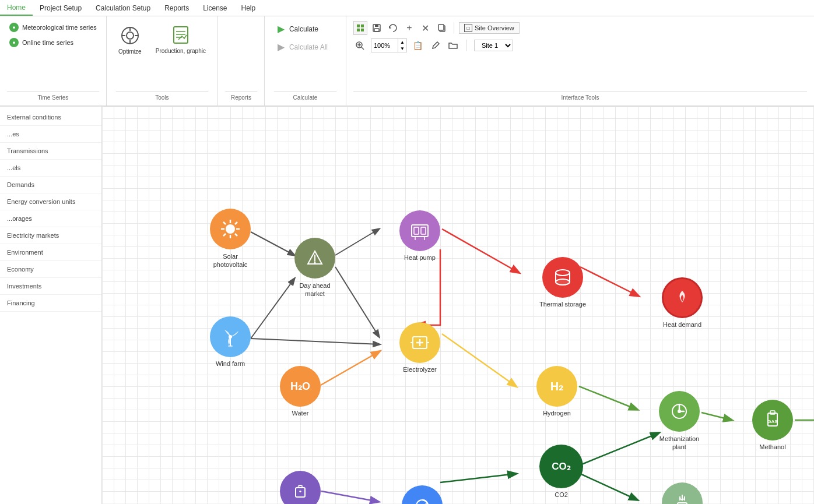 The height and width of the screenshot is (504, 814). Describe the element at coordinates (306, 61) in the screenshot. I see `toolbar-section-calculate: ▶ Calculate ▶ Calculate All Calculate` at that location.